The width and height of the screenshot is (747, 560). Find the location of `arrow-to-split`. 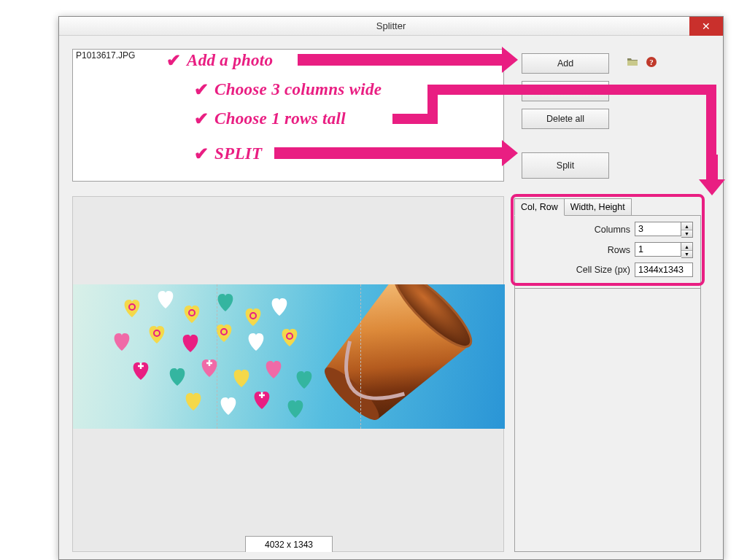

arrow-to-split is located at coordinates (389, 153).